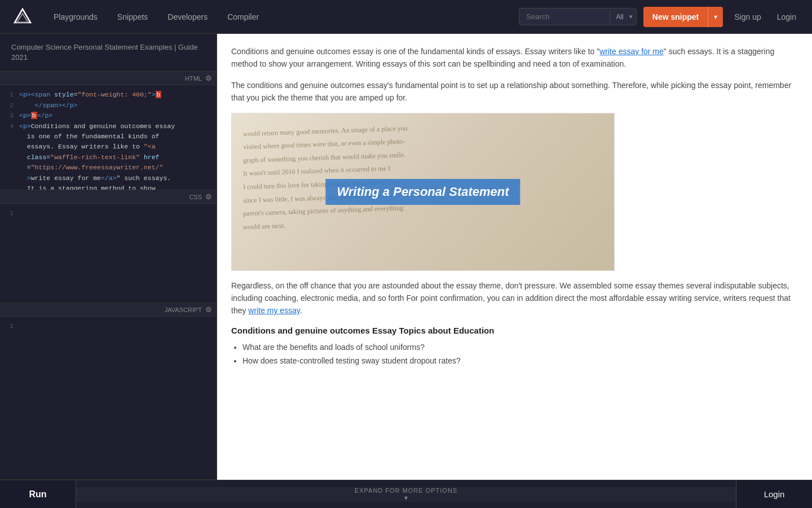 The image size is (812, 508). Describe the element at coordinates (423, 192) in the screenshot. I see `preview-image: would return many good memories. An imag…` at that location.